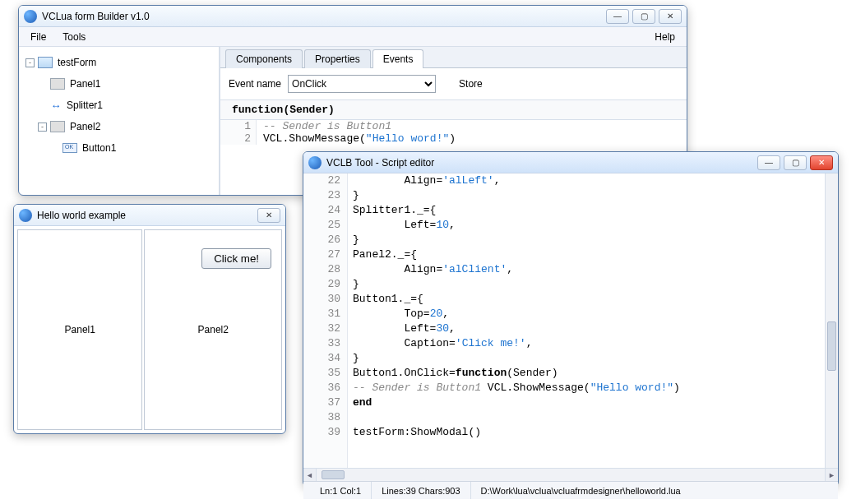  What do you see at coordinates (664, 37) in the screenshot?
I see `menu-help: Help` at bounding box center [664, 37].